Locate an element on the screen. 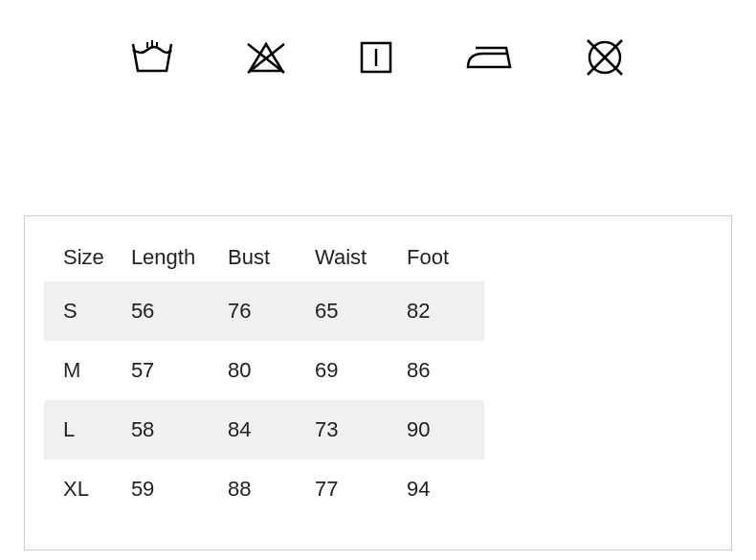 The image size is (756, 560). header-size: Size is located at coordinates (82, 258).